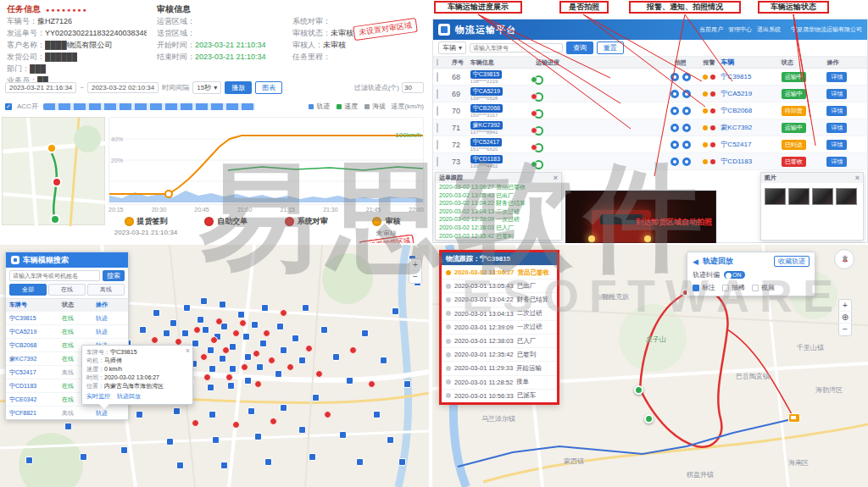 This screenshot has height=487, width=868. Describe the element at coordinates (98, 396) in the screenshot. I see `live-monitor-link: 实时监控` at that location.